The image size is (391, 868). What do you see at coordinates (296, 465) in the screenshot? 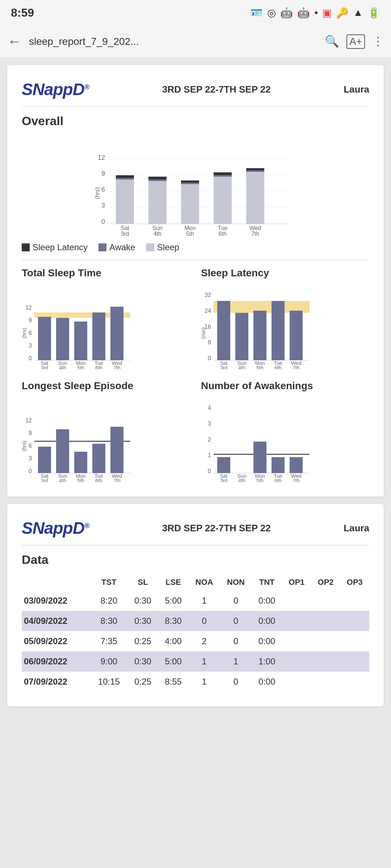
I see `noa-bar-wed` at bounding box center [296, 465].